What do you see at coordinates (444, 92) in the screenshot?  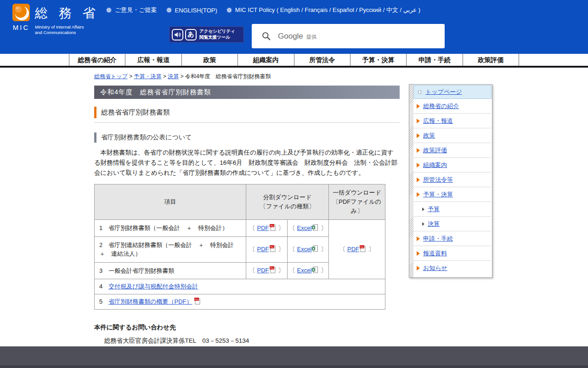 I see `top-page-link: トップページ` at bounding box center [444, 92].